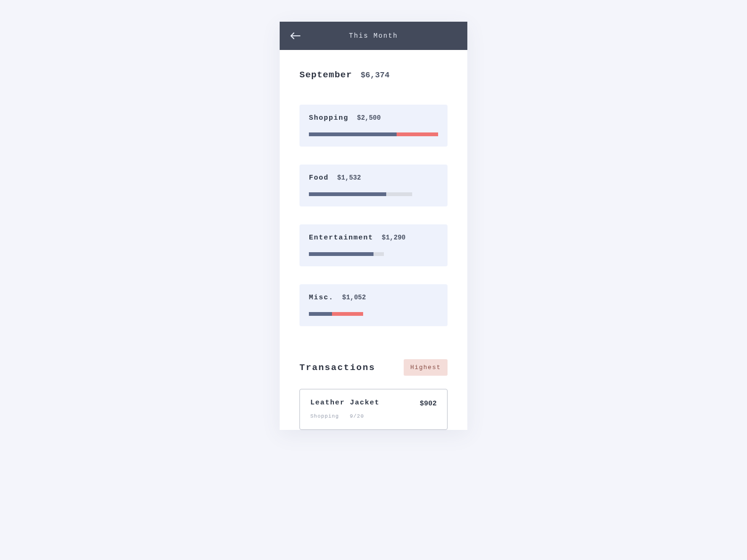 The image size is (747, 560). Describe the element at coordinates (338, 368) in the screenshot. I see `transactions-title: Transactions` at that location.